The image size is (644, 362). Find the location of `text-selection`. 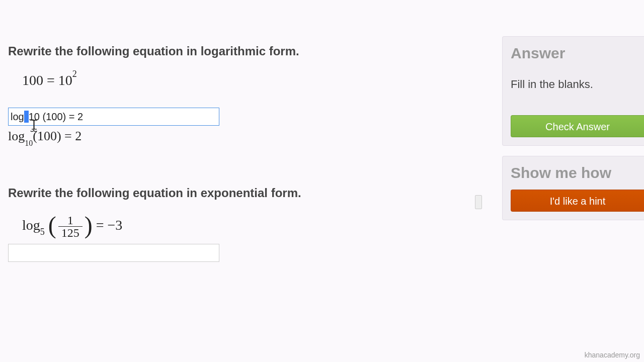

text-selection is located at coordinates (26, 117).